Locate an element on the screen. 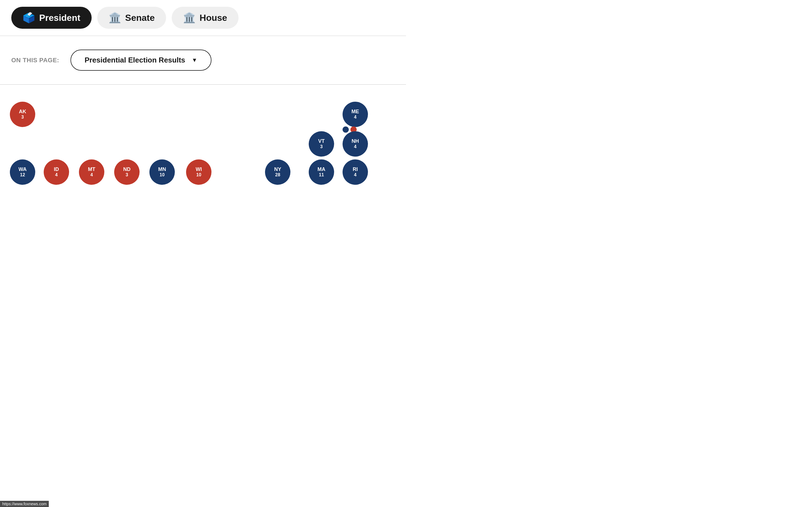  state-wa-num: 12 is located at coordinates (23, 175).